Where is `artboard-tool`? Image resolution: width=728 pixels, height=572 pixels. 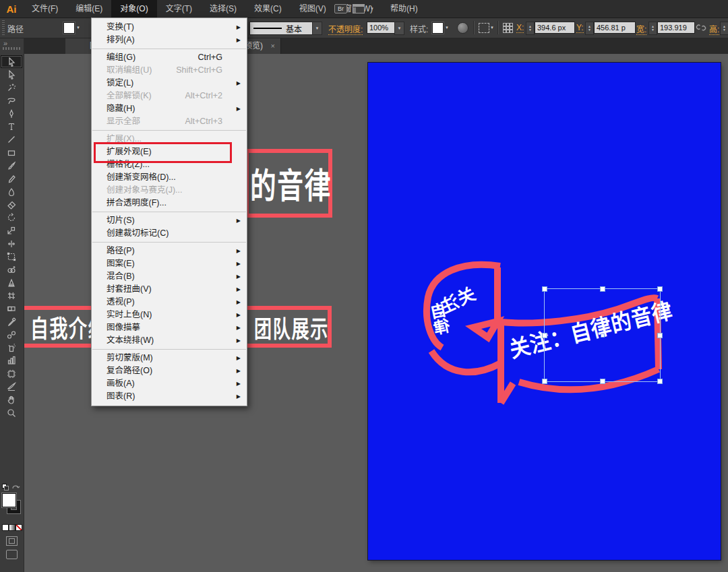 artboard-tool is located at coordinates (11, 373).